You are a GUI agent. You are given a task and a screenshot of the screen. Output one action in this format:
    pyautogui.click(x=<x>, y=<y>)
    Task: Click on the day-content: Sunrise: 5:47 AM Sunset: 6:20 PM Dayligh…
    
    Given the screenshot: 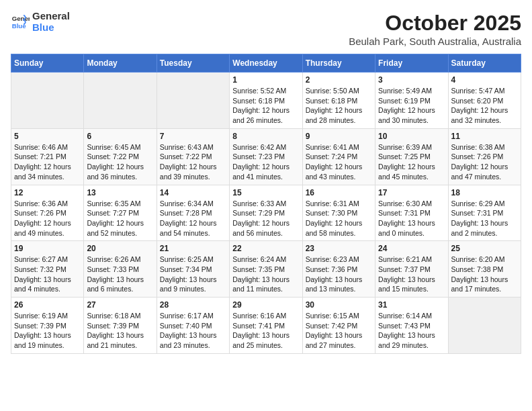 What is the action you would take?
    pyautogui.click(x=485, y=106)
    